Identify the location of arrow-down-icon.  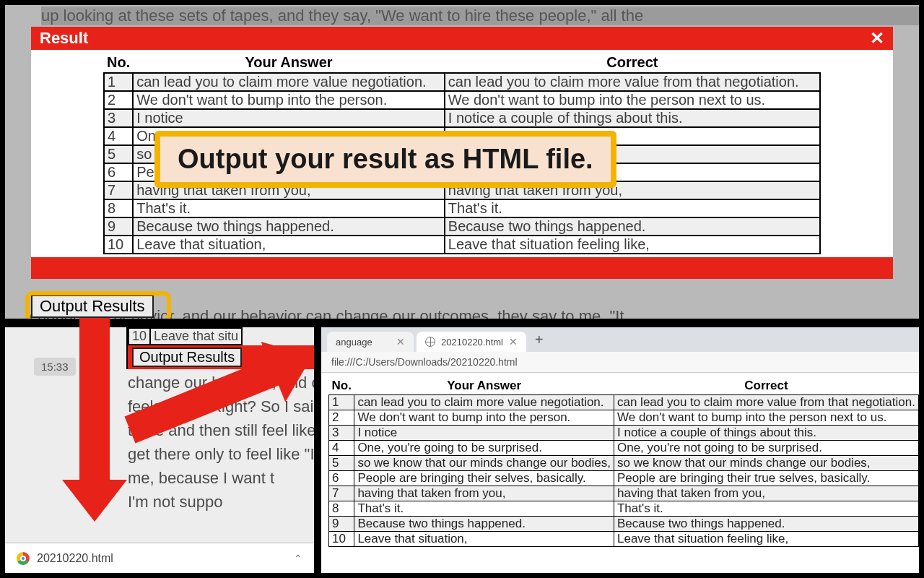
(95, 419).